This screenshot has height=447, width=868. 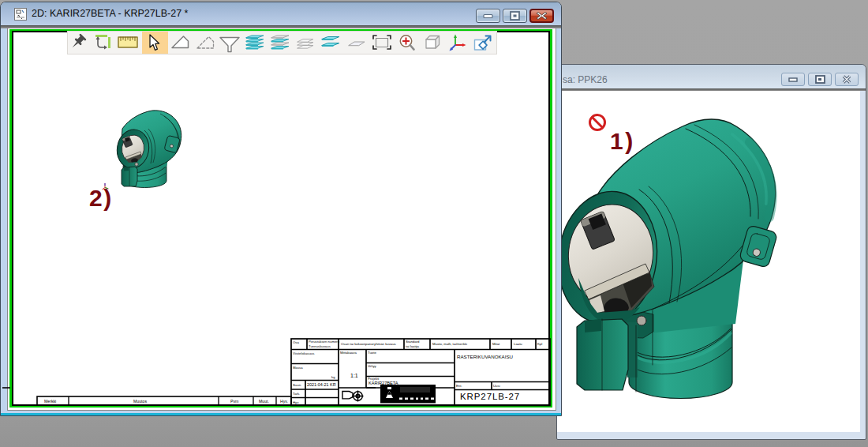 What do you see at coordinates (485, 357) in the screenshot?
I see `svg-text: RASTERIKUVANOKAISU` at bounding box center [485, 357].